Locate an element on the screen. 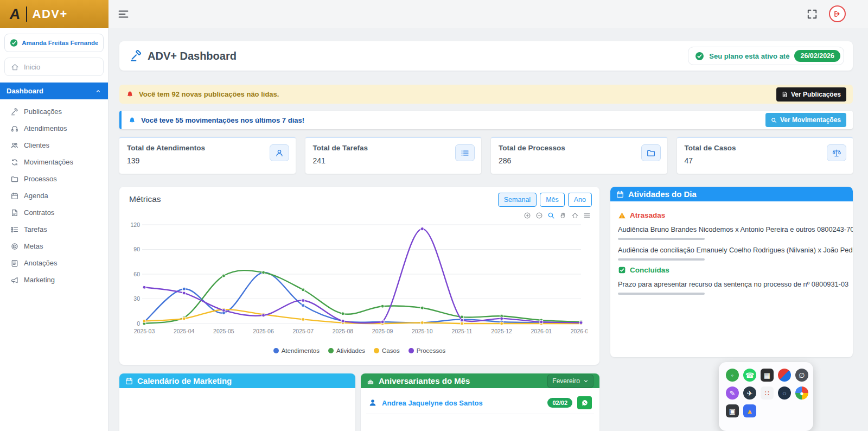 The height and width of the screenshot is (431, 868). plan-status-box: Seu plano está ativo até 26/02/2026 is located at coordinates (766, 56).